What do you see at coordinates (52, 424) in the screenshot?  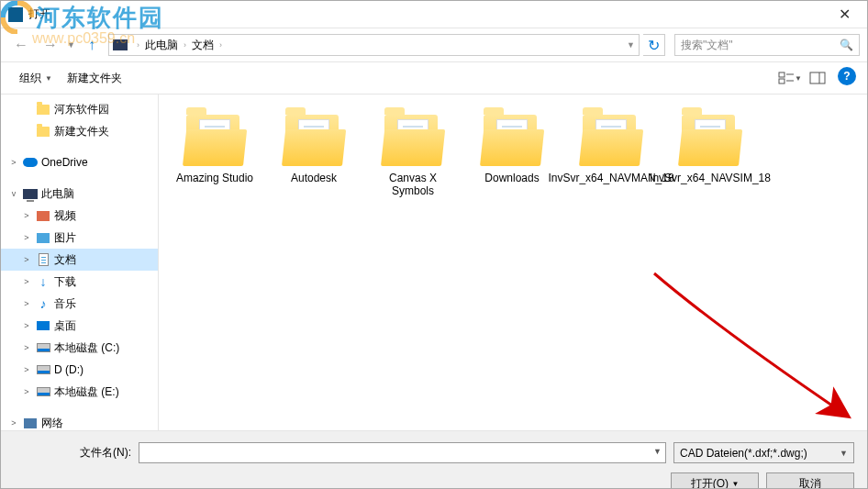 I see `tree-item-label: 网络` at bounding box center [52, 424].